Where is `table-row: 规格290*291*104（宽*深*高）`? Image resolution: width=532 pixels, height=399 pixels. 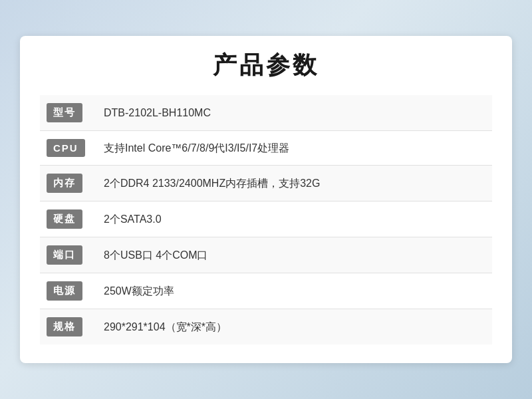 table-row: 规格290*291*104（宽*深*高） is located at coordinates (266, 327).